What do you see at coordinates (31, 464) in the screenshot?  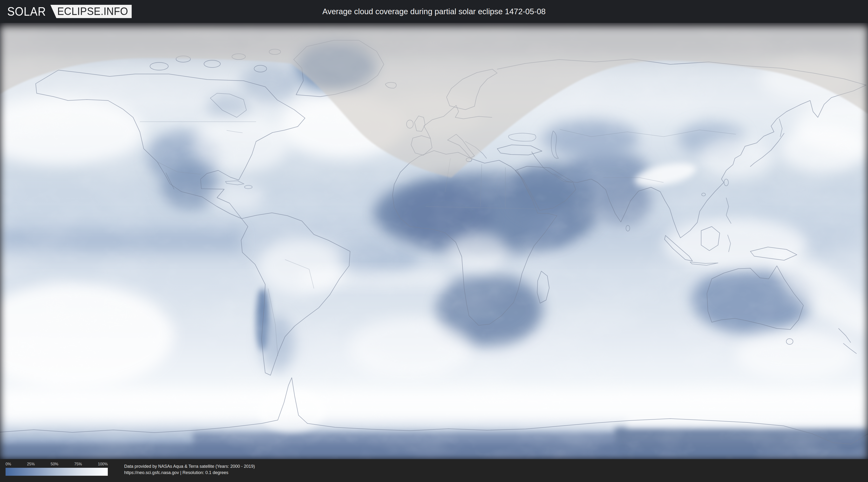 I see `legend-tick-25: 25%` at bounding box center [31, 464].